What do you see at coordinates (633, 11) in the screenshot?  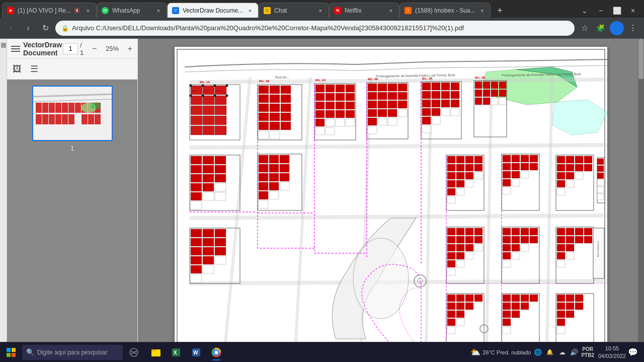 I see `close-window-button: ×` at bounding box center [633, 11].